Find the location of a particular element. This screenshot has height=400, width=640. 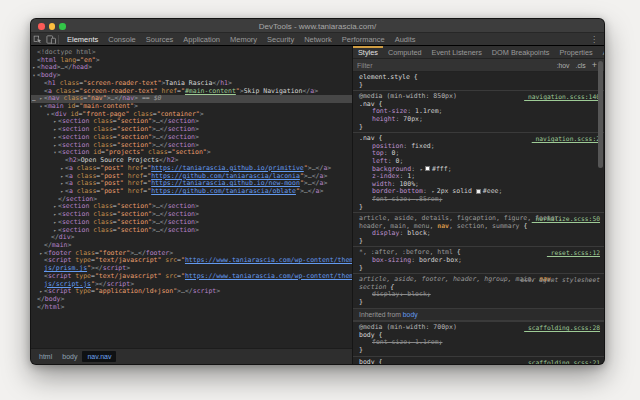

tab-network: Network is located at coordinates (318, 39).